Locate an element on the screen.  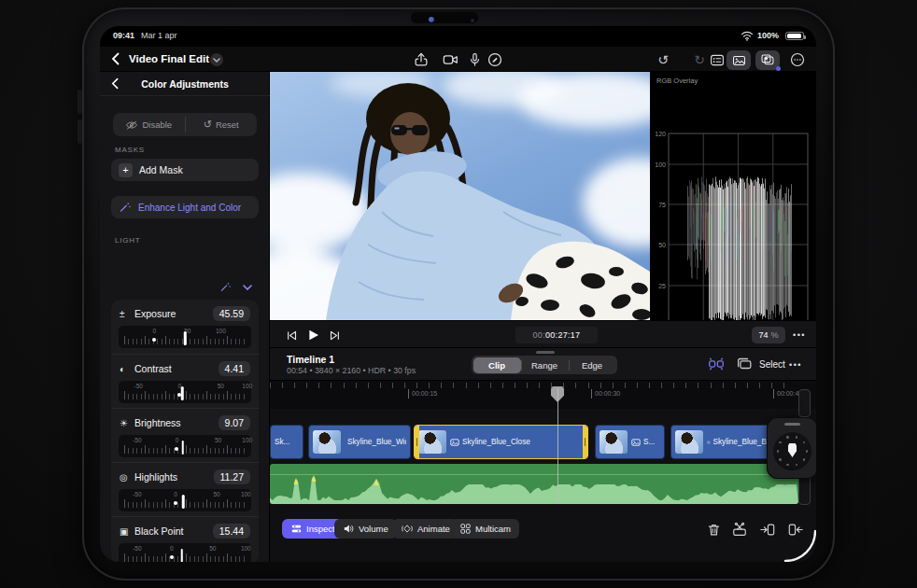
effects-browser-icon is located at coordinates (768, 60).